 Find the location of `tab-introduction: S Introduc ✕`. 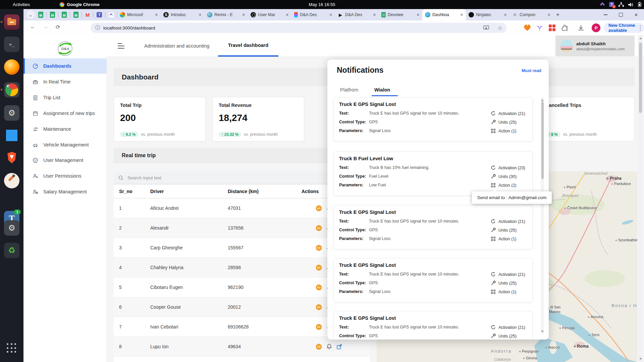

tab-introduction: S Introduc ✕ is located at coordinates (182, 15).